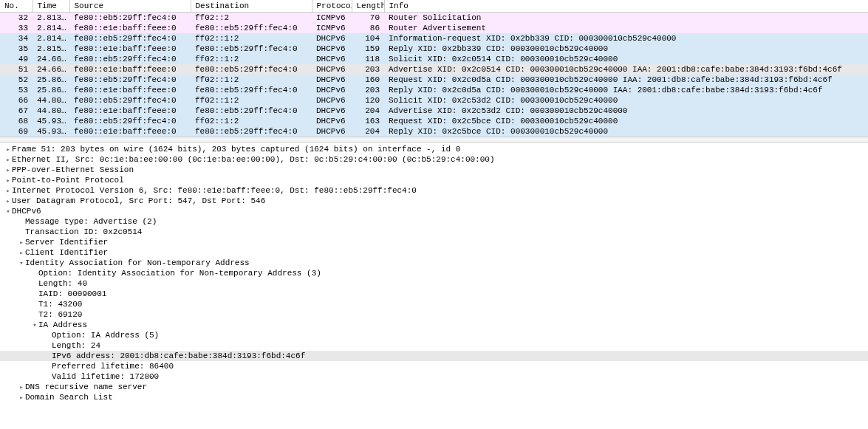 The image size is (868, 429). Describe the element at coordinates (434, 170) in the screenshot. I see `tree-node: ▸PPP-over-Ethernet Session` at that location.